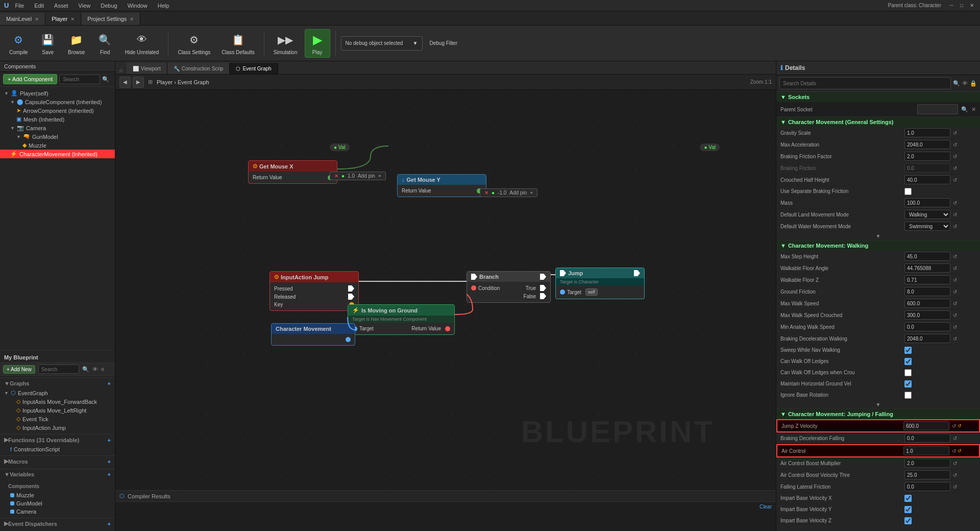  Describe the element at coordinates (865, 83) in the screenshot. I see `details-search-input` at that location.